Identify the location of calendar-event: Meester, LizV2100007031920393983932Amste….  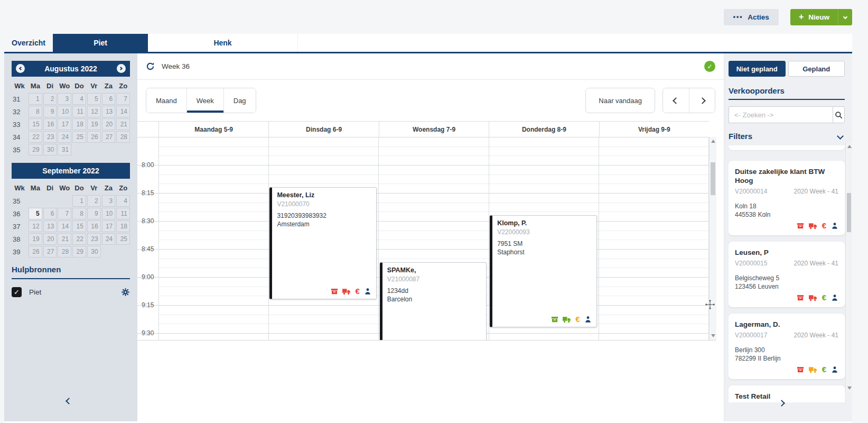
(323, 243).